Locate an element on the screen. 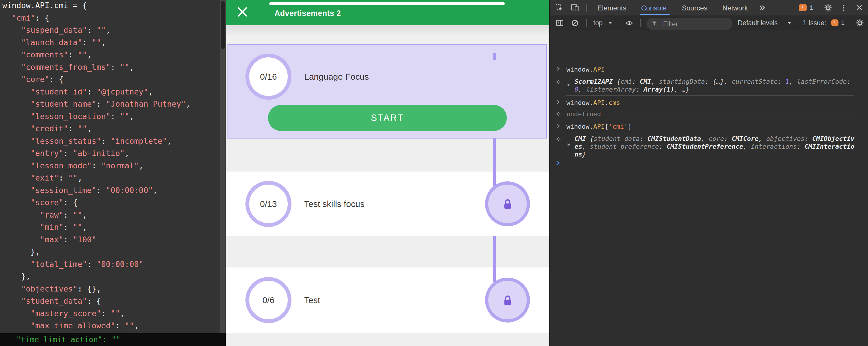  issue-counter-count: 1 is located at coordinates (843, 23).